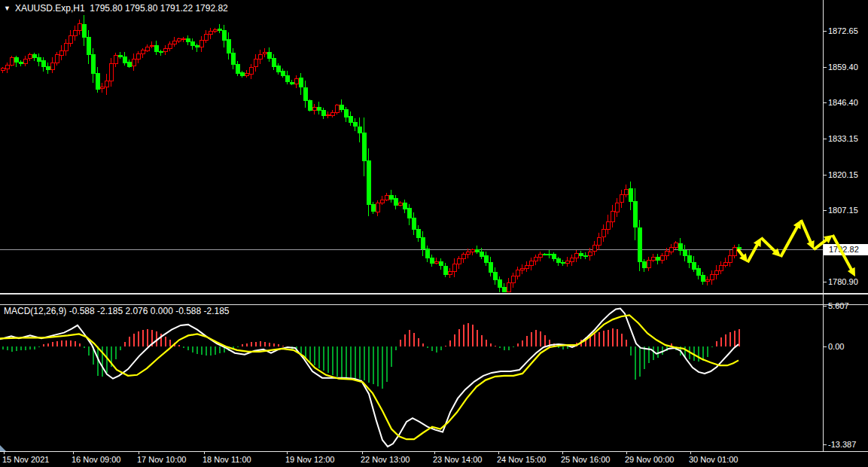 The width and height of the screenshot is (868, 467). I want to click on macd-axis-label: 0.00, so click(848, 346).